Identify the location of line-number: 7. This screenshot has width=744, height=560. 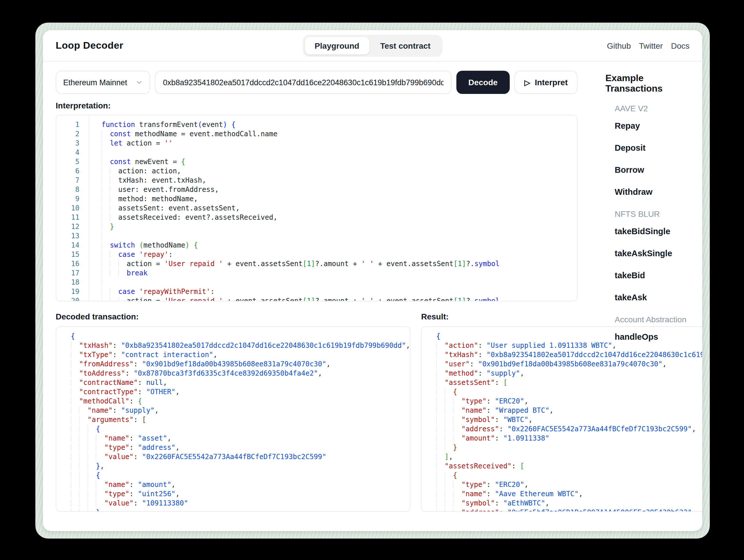
(73, 180).